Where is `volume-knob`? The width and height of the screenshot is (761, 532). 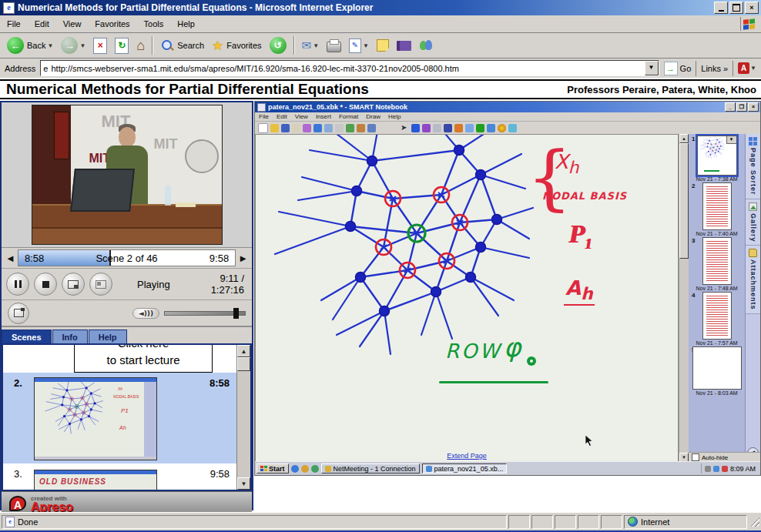
volume-knob is located at coordinates (236, 313).